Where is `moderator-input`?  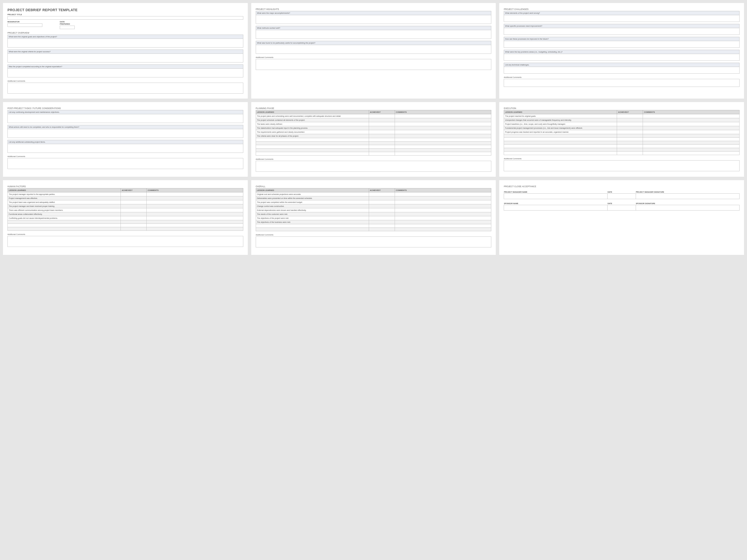
moderator-input is located at coordinates (25, 25).